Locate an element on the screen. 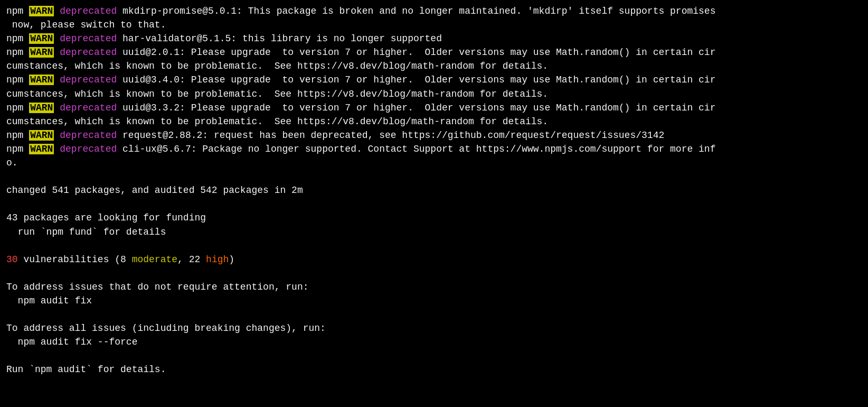 The width and height of the screenshot is (868, 407). normal-line: 43 packages are looking for funding is located at coordinates (434, 218).